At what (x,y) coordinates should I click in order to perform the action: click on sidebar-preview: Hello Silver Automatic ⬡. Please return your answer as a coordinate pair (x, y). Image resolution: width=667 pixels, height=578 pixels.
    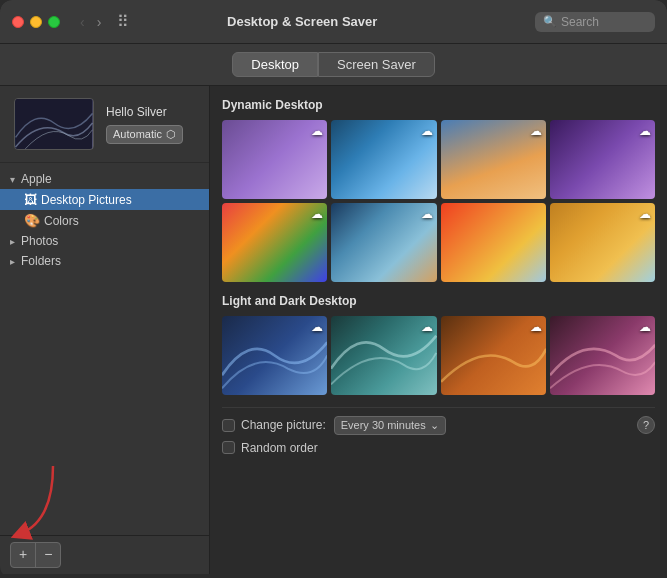
    Looking at the image, I should click on (104, 124).